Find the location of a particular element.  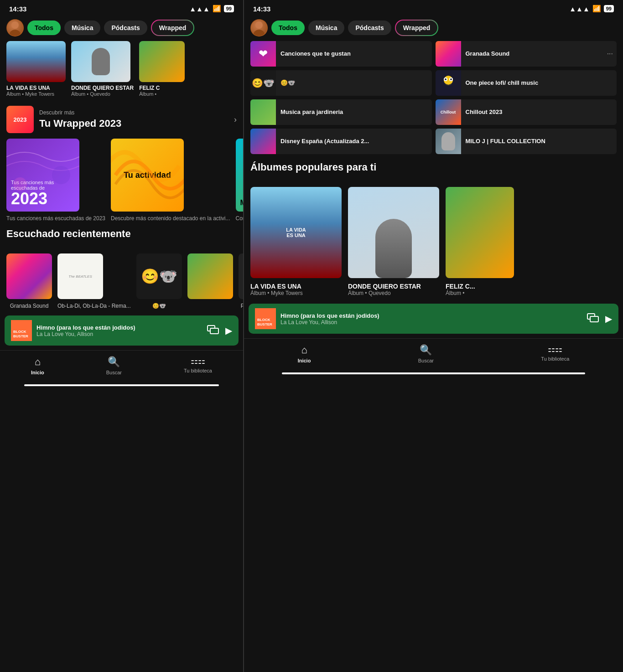

signal-icon-left: ▲▲▲ is located at coordinates (200, 9).